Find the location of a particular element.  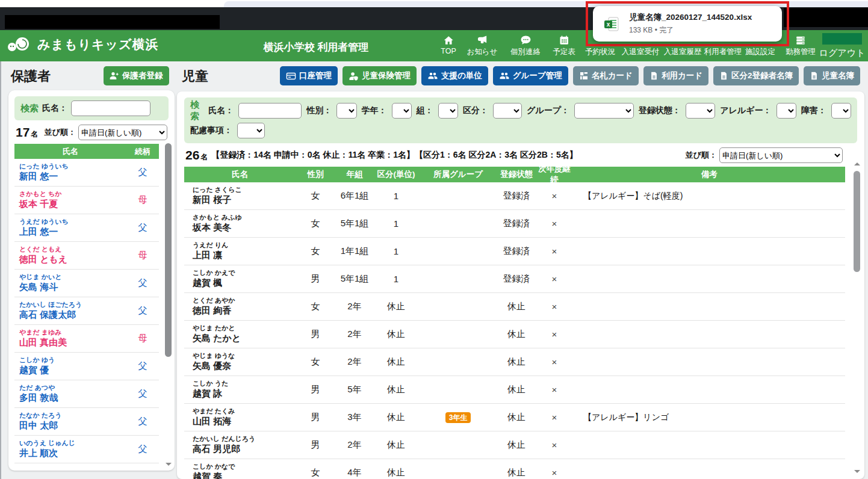

children-row: とくだ あやか徳田 絢香女2年休止休止× is located at coordinates (515, 307).